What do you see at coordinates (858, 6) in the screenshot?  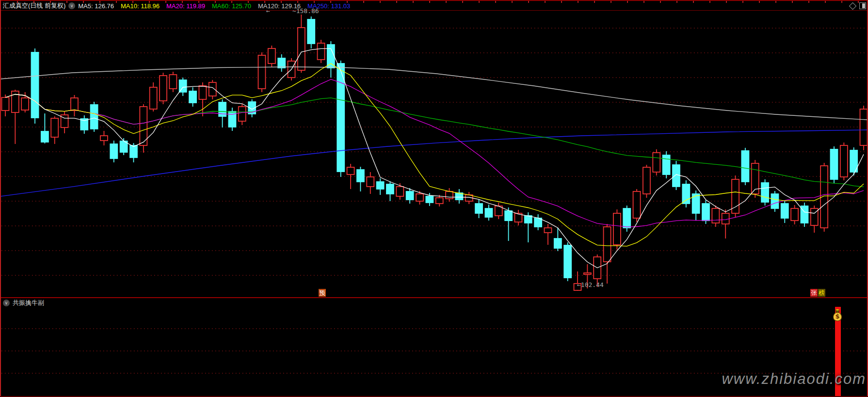 I see `header-window-icons` at bounding box center [858, 6].